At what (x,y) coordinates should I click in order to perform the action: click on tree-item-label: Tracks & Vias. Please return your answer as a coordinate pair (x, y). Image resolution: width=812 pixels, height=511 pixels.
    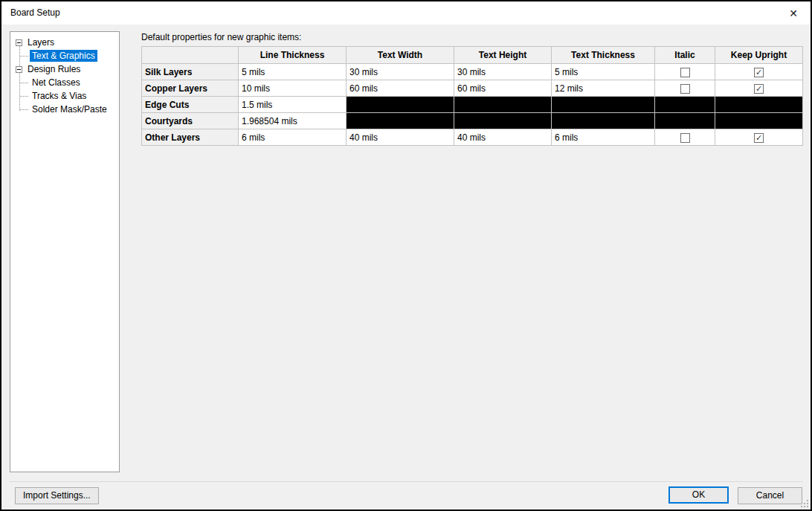
    Looking at the image, I should click on (59, 96).